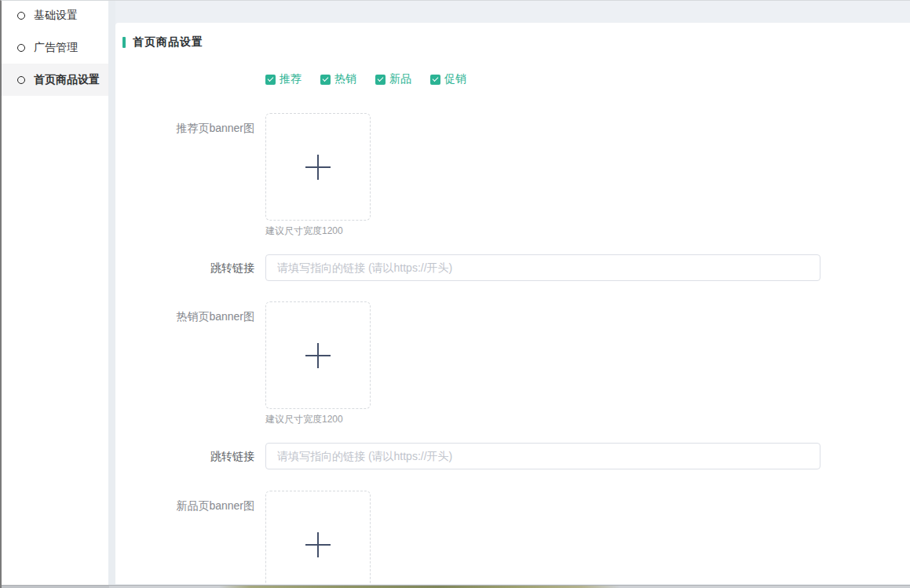 This screenshot has width=910, height=588. I want to click on field-label: 推荐页banner图, so click(194, 124).